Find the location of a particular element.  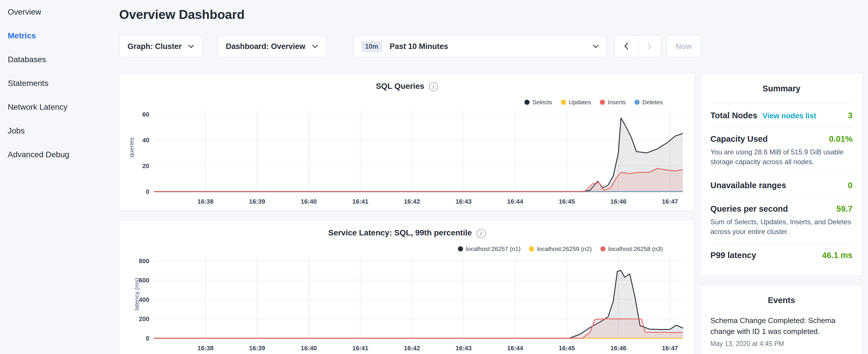

summary-value: 46.1 ms is located at coordinates (837, 255).